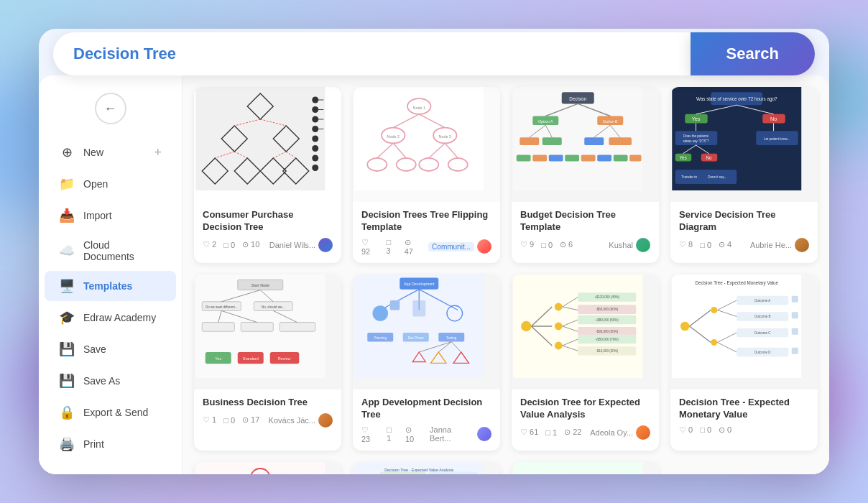 Image resolution: width=868 pixels, height=503 pixels. Describe the element at coordinates (744, 231) in the screenshot. I see `card-info-4: Service Decision Tree Diagram ♡ 8 □ 0 ⊙ …` at that location.